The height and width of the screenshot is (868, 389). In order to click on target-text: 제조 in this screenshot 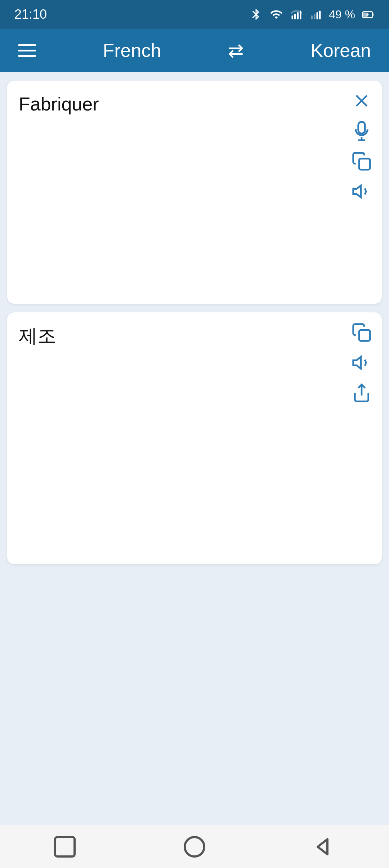, I will do `click(37, 336)`.